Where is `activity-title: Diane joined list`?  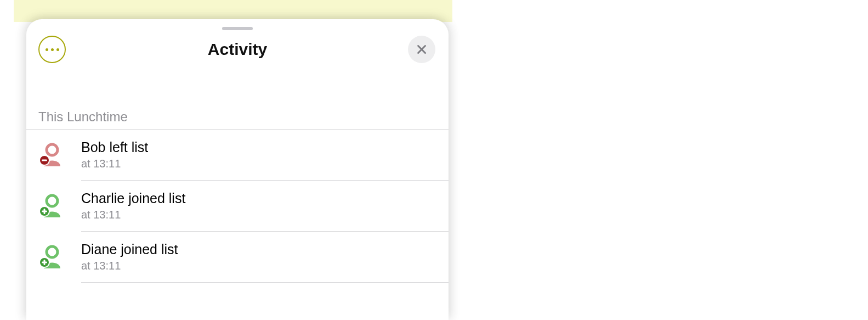
activity-title: Diane joined list is located at coordinates (129, 249).